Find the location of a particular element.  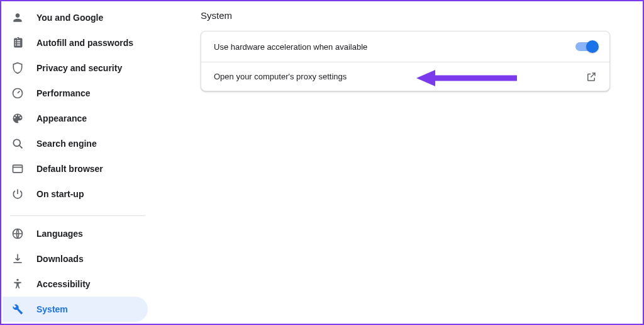

sidebar-item-label: Languages is located at coordinates (60, 234).